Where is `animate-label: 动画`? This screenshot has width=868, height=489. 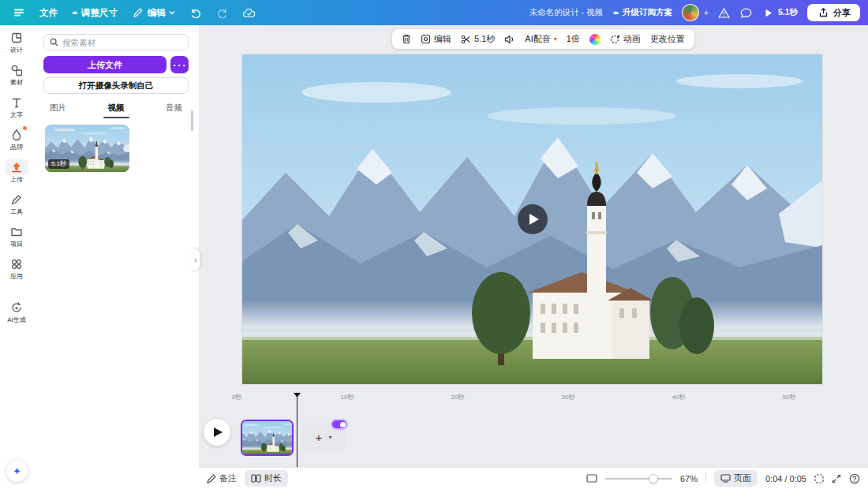
animate-label: 动画 is located at coordinates (632, 39).